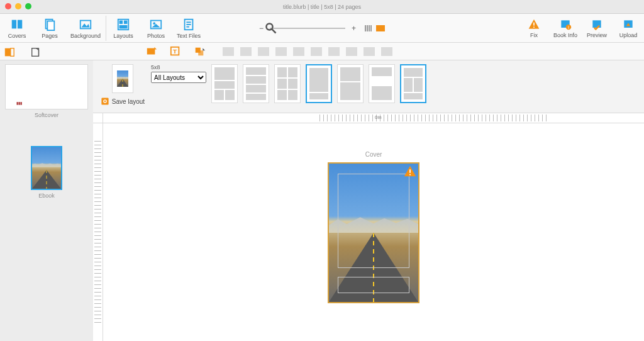 The height and width of the screenshot is (341, 644). What do you see at coordinates (199, 52) in the screenshot?
I see `arrange-icon` at bounding box center [199, 52].